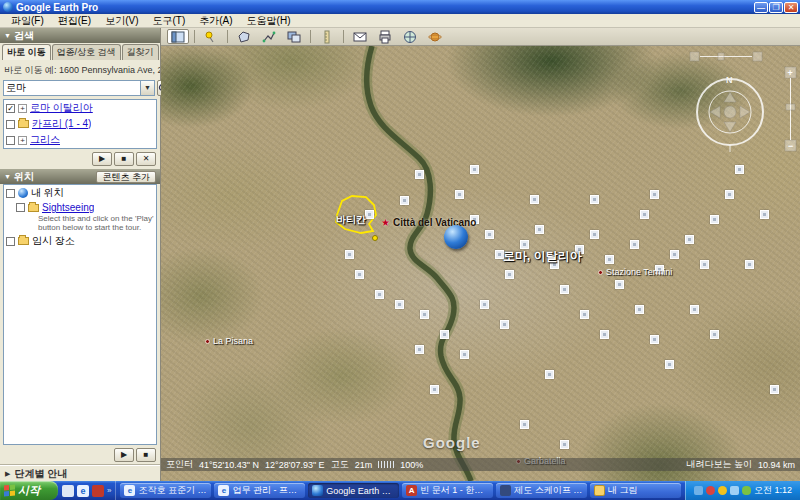 This screenshot has height=500, width=800. Describe the element at coordinates (456, 237) in the screenshot. I see `search-result-balloon-marker` at that location.